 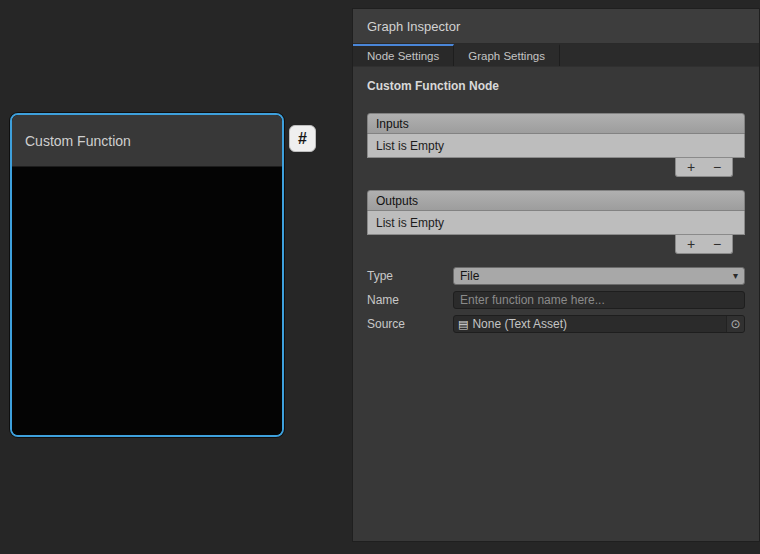 What do you see at coordinates (556, 86) in the screenshot?
I see `node-settings-heading: Custom Function Node` at bounding box center [556, 86].